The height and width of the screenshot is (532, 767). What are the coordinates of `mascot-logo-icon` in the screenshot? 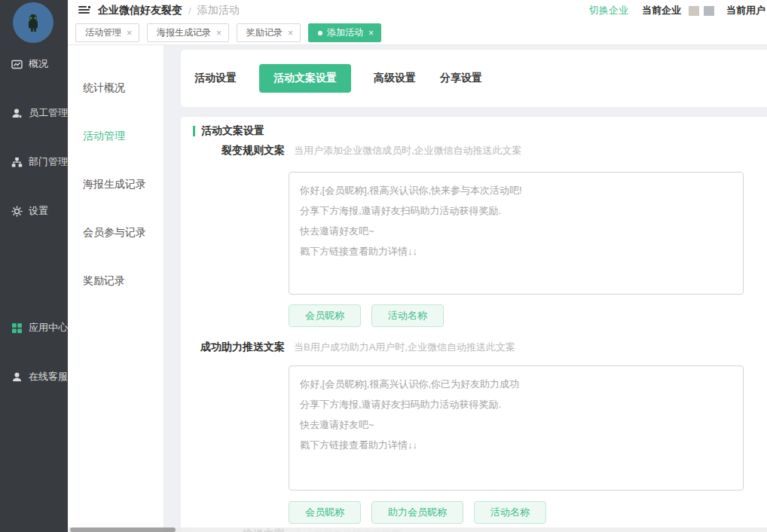 It's located at (33, 23).